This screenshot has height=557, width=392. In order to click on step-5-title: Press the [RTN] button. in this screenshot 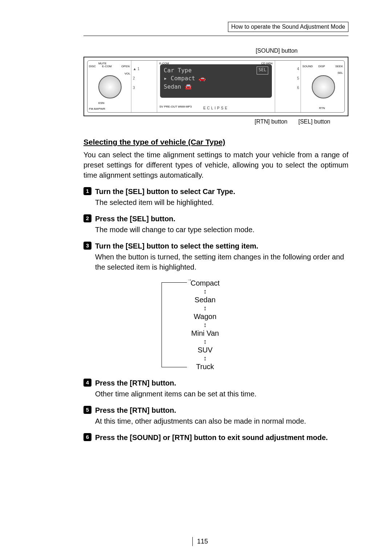, I will do `click(136, 410)`.